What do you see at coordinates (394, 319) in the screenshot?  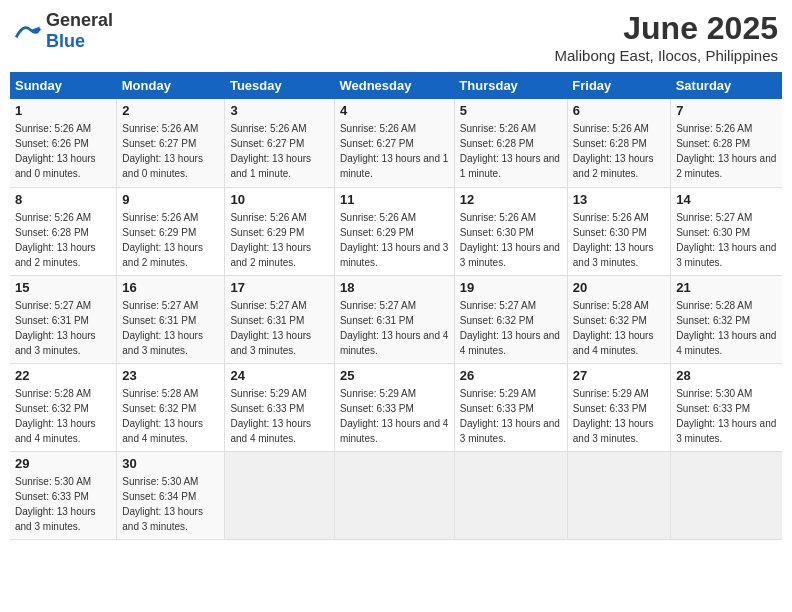 I see `calendar-cell: 18 Sunrise: 5:27 AMSunset: 6:31 PMDaylig…` at bounding box center [394, 319].